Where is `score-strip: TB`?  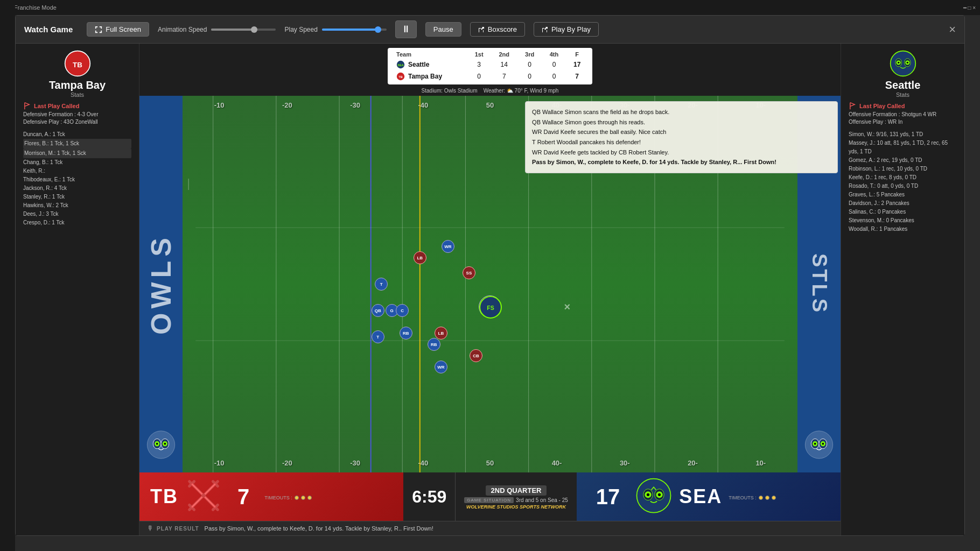 score-strip: TB is located at coordinates (490, 497).